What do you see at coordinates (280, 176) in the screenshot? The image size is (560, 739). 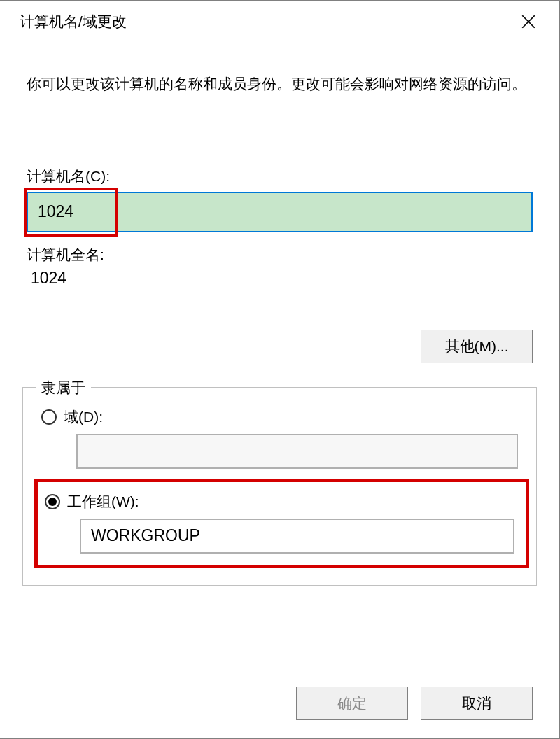 I see `computer-name-label: 计算机名(C):` at bounding box center [280, 176].